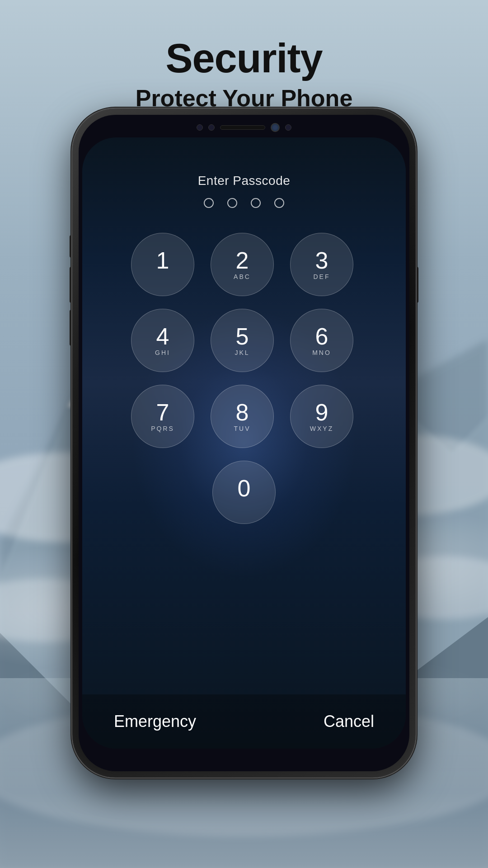 This screenshot has height=868, width=488. I want to click on emergency-button: Emergency, so click(155, 722).